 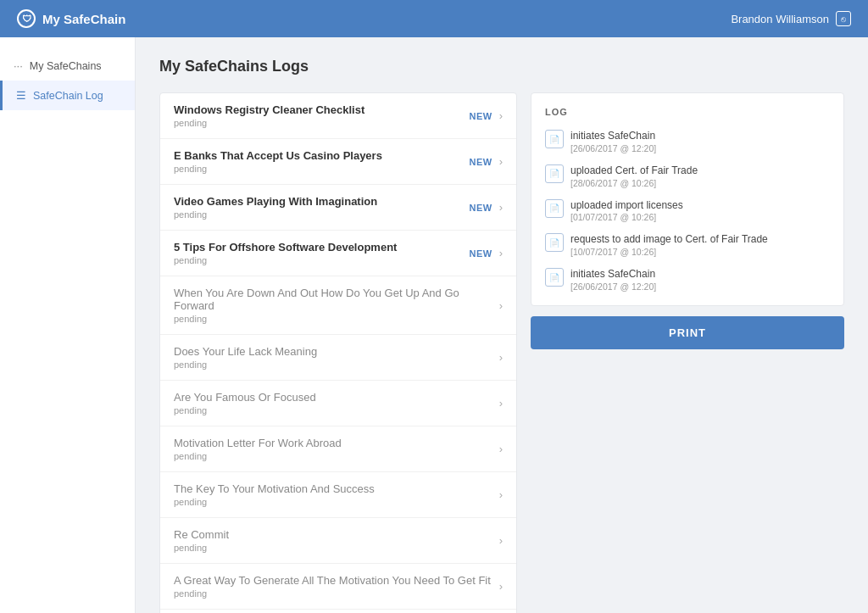 I want to click on log-entry-action: uploaded Cert. of Fair Trade, so click(x=634, y=171).